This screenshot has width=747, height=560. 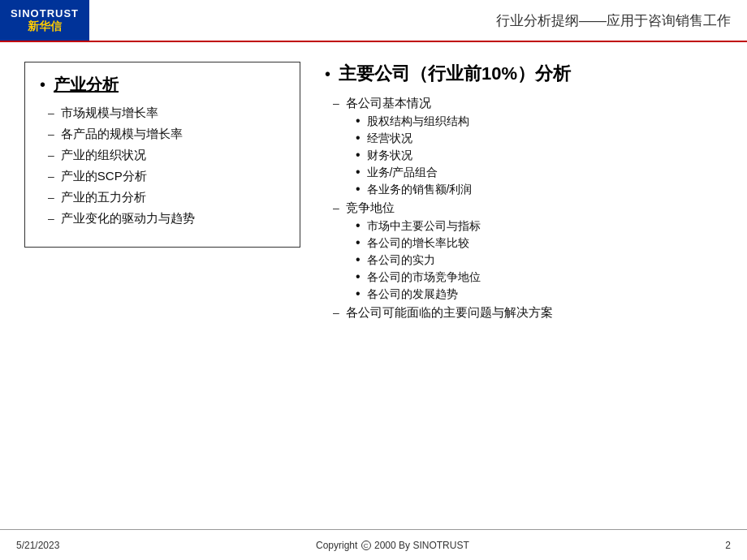 What do you see at coordinates (614, 21) in the screenshot?
I see `header-title: 行业分析提纲——应用于咨询销售工作` at bounding box center [614, 21].